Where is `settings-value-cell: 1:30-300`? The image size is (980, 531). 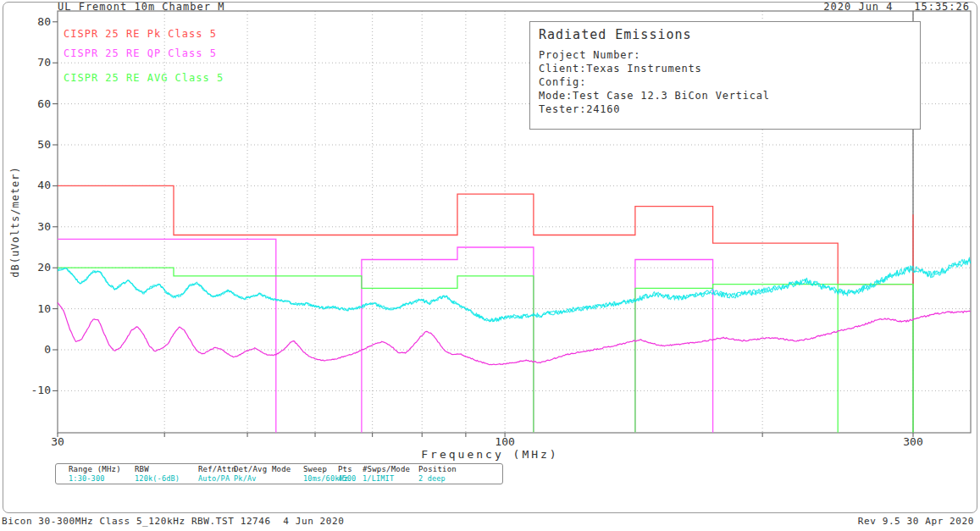 settings-value-cell: 1:30-300 is located at coordinates (86, 478).